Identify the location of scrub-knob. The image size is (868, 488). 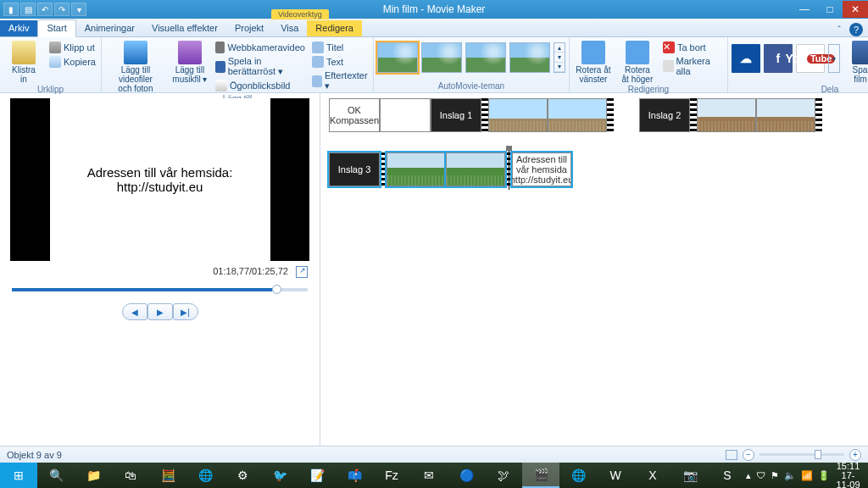
(276, 290).